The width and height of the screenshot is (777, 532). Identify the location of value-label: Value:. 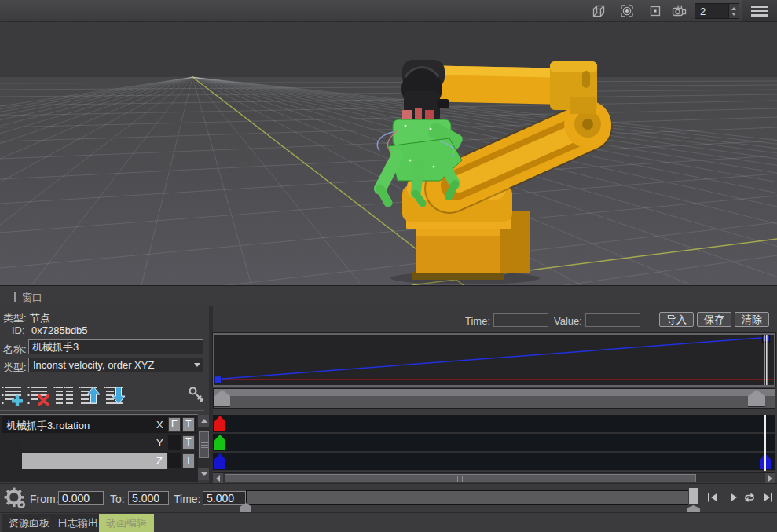
(568, 321).